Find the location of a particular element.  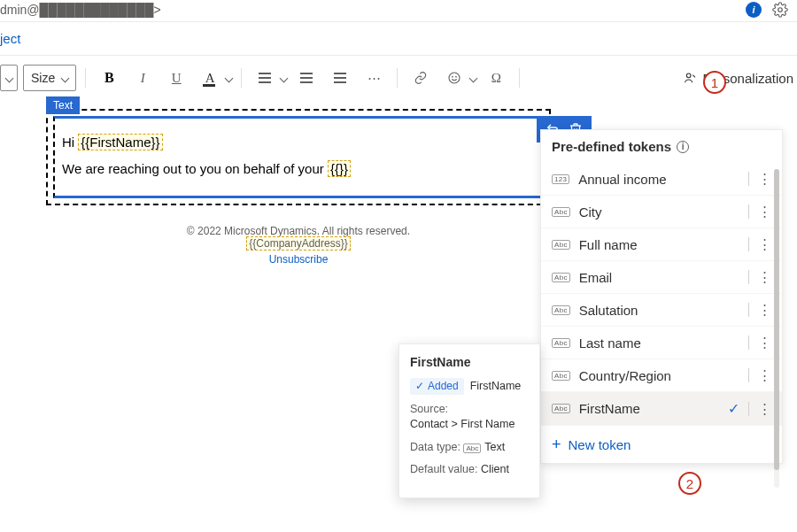

font-family-select is located at coordinates (9, 78).